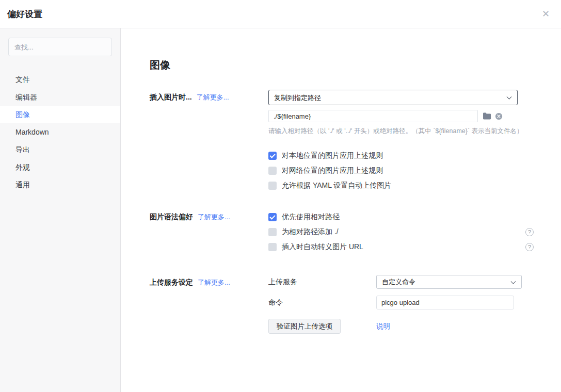  I want to click on sidebar-item-general: 通用, so click(60, 185).